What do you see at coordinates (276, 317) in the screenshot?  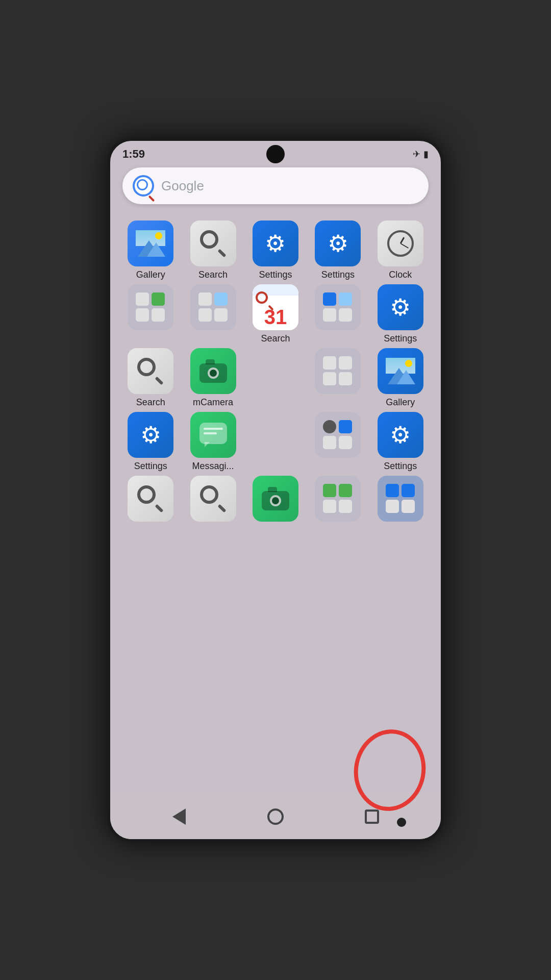 I see `calendar-day: 31` at bounding box center [276, 317].